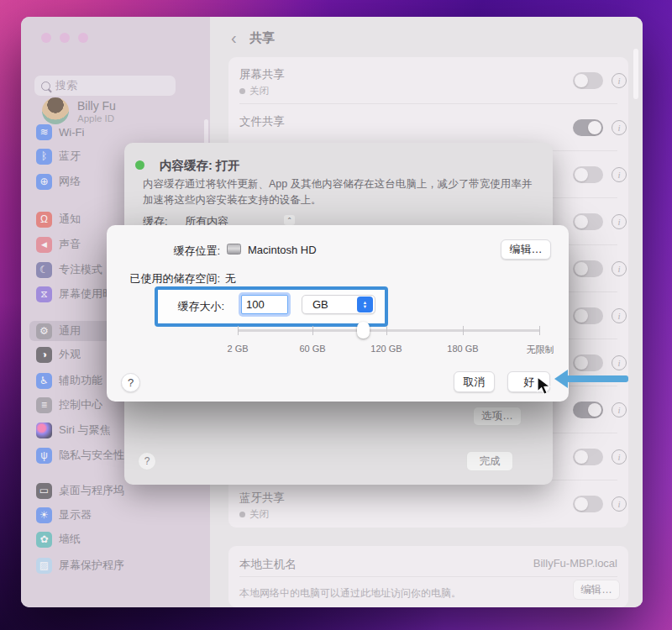 The height and width of the screenshot is (630, 672). Describe the element at coordinates (350, 593) in the screenshot. I see `hostname-description: 本地网络中的电脑可以通过此地址访问你的电脑。` at that location.